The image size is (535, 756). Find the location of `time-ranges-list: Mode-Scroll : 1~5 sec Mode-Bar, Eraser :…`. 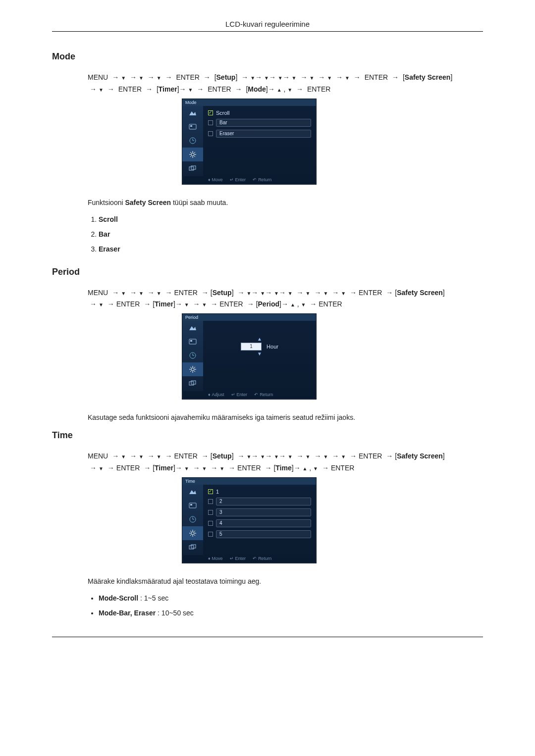

time-ranges-list: Mode-Scroll : 1~5 sec Mode-Bar, Eraser :… is located at coordinates (285, 605).